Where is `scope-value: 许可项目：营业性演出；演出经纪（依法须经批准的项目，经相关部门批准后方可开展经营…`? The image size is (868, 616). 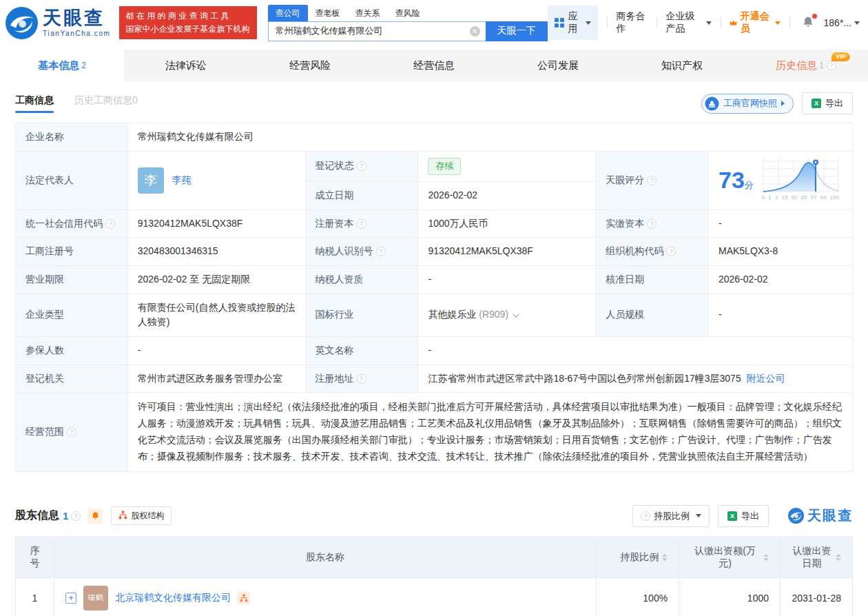
scope-value: 许可项目：营业性演出；演出经纪（依法须经批准的项目，经相关部门批准后方可开展经营… is located at coordinates (490, 432).